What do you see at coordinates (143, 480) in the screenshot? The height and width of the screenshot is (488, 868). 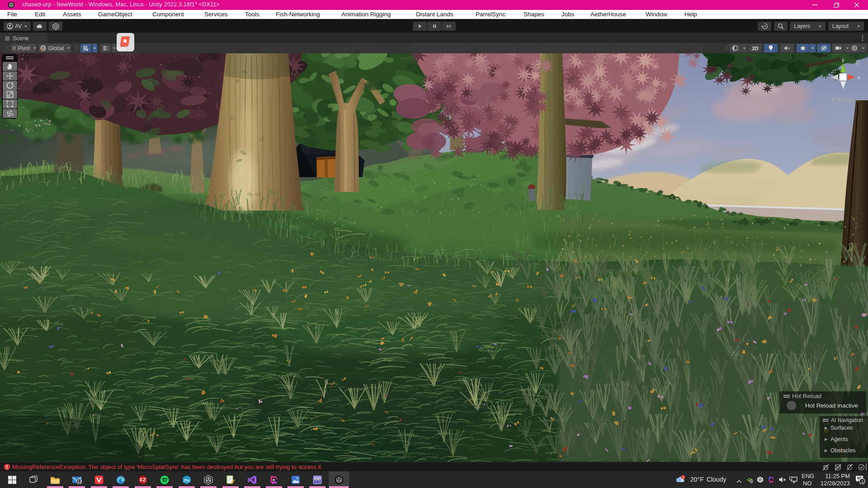 I see `svg-text: FZ` at bounding box center [143, 480].